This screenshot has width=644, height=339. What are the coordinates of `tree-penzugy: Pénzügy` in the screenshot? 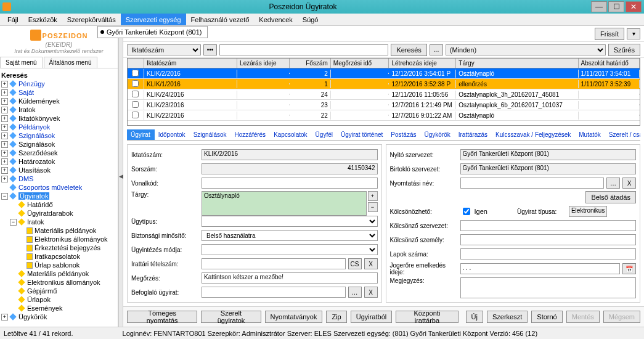 It's located at (32, 84).